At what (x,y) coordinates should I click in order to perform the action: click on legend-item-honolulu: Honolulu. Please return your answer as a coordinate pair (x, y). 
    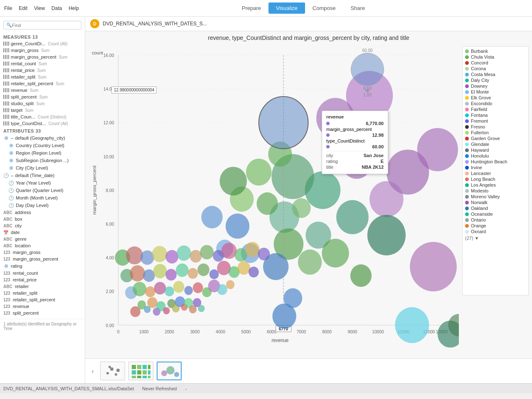
    Looking at the image, I should click on (495, 156).